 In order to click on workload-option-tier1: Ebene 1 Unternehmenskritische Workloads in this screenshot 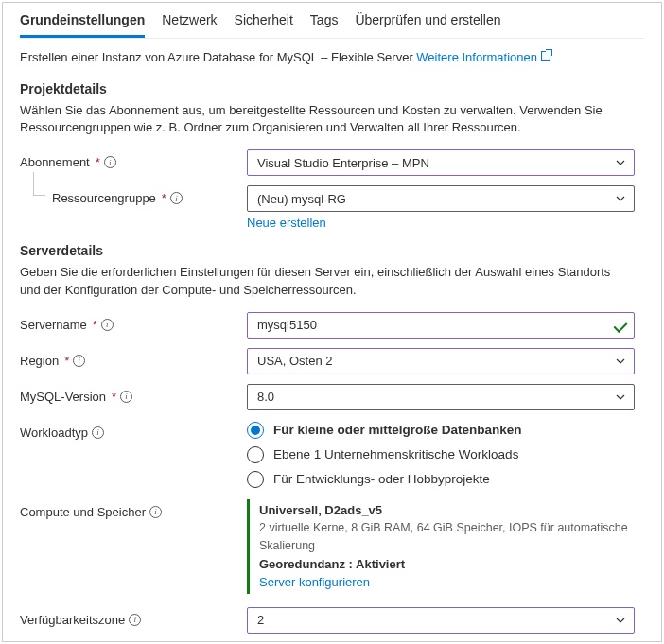, I will do `click(441, 455)`.